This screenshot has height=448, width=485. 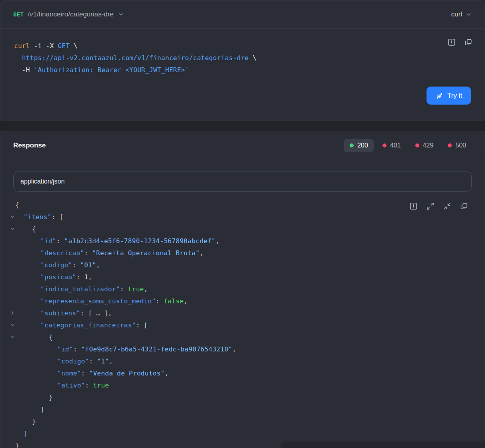 What do you see at coordinates (241, 361) in the screenshot?
I see `json-line: "codigo": "1",` at bounding box center [241, 361].